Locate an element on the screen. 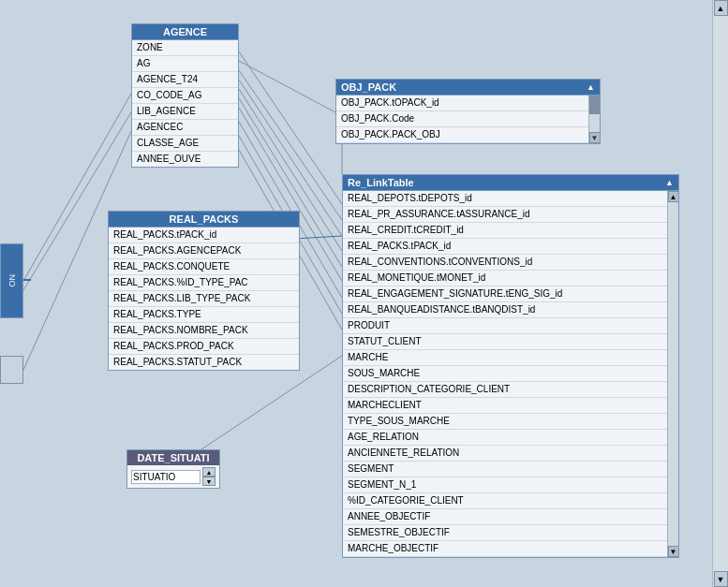 This screenshot has width=728, height=587. table-row: AG is located at coordinates (186, 64).